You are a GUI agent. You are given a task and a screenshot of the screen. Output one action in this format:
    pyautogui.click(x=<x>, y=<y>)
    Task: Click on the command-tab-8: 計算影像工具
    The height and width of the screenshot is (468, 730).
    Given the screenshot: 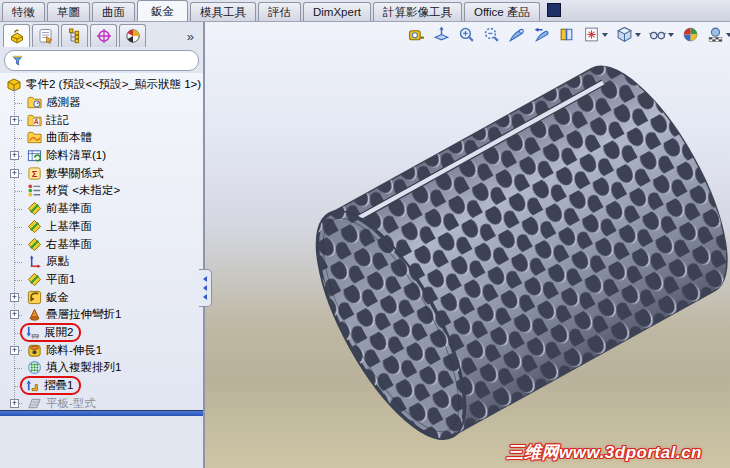 What is the action you would take?
    pyautogui.click(x=418, y=12)
    